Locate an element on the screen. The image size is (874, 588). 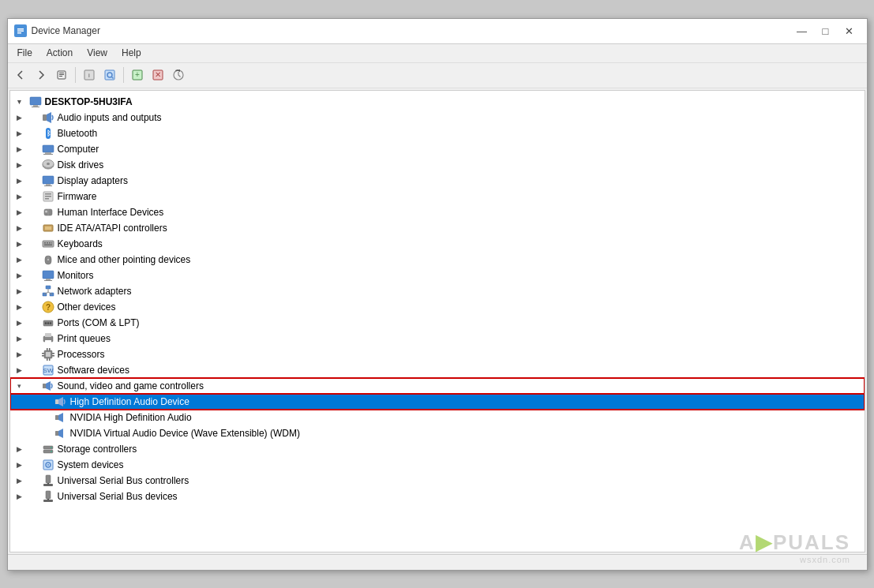
firmware-label: Firmware is located at coordinates (77, 197).